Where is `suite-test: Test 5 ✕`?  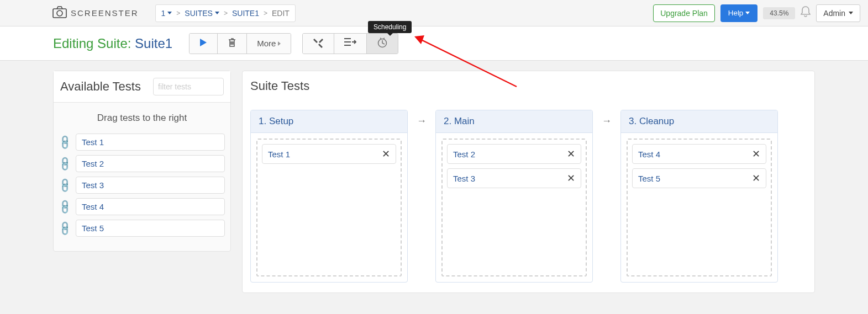 suite-test: Test 5 ✕ is located at coordinates (699, 178).